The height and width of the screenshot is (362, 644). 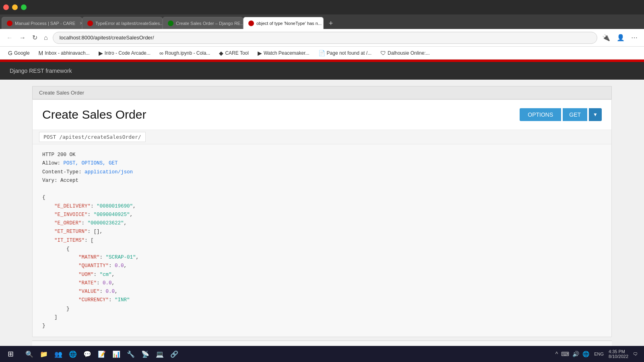 I want to click on taskbar-edge: 🌐, so click(x=73, y=354).